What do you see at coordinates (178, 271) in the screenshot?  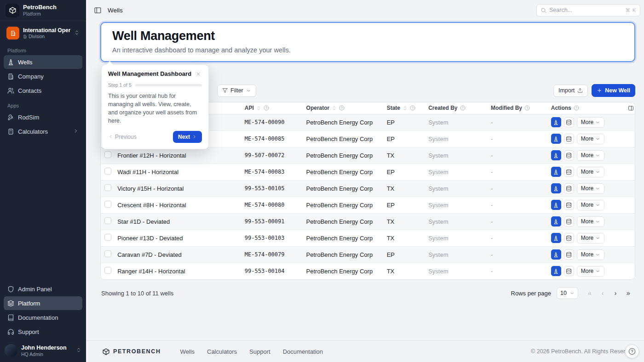 I see `well-name-cell: Ranger #14H - Horizontal` at bounding box center [178, 271].